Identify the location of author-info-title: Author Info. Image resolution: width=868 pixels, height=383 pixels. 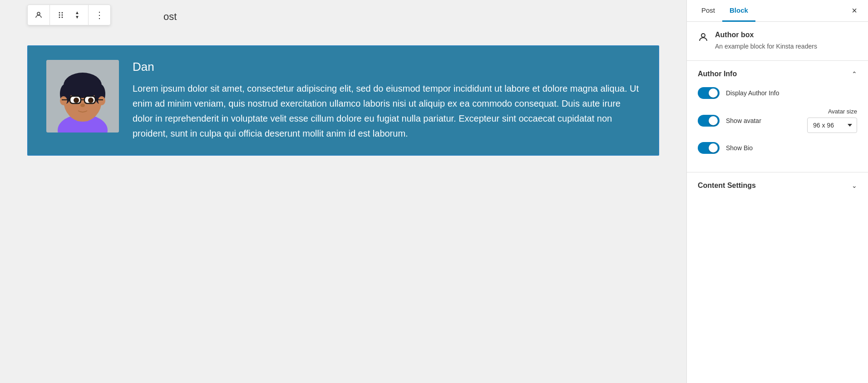
(717, 74).